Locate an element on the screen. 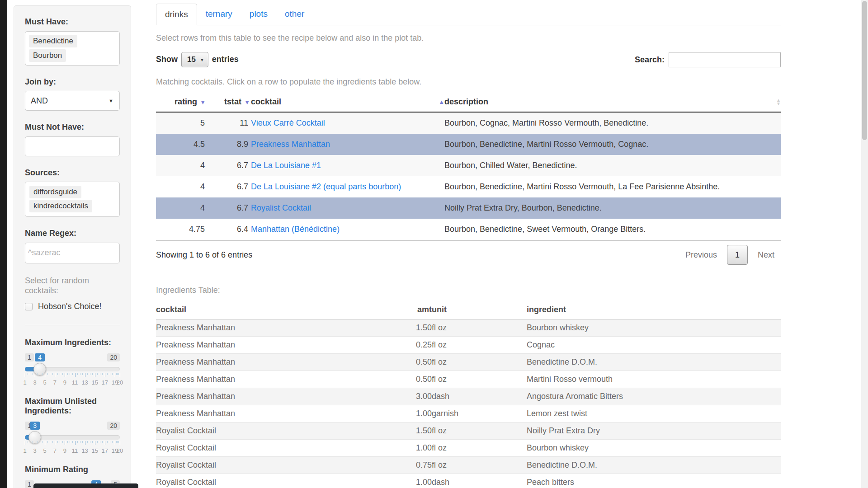  tab-bar: drinks ternary plots other is located at coordinates (468, 14).